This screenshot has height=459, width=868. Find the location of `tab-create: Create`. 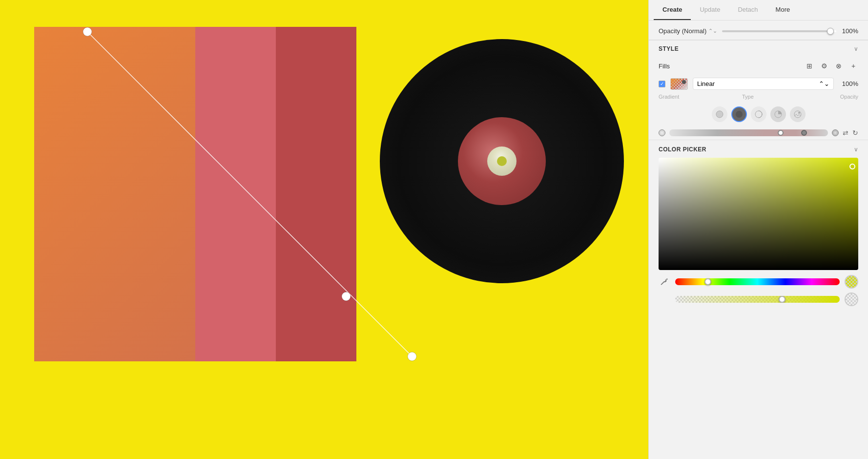

tab-create: Create is located at coordinates (672, 10).